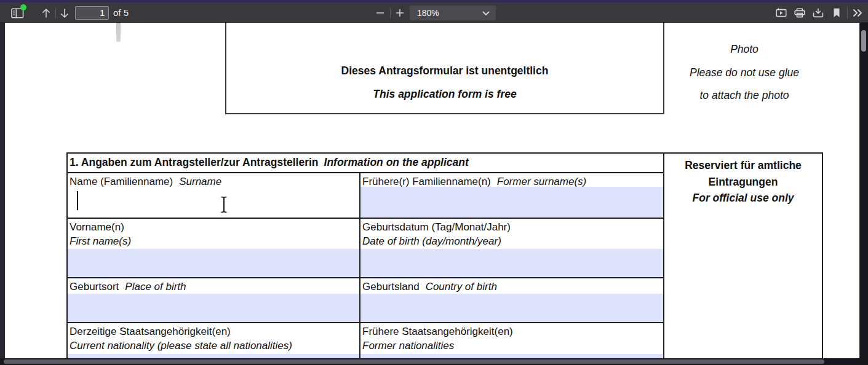 Image resolution: width=868 pixels, height=365 pixels. I want to click on horizontal-scrollbar-thumb, so click(414, 361).